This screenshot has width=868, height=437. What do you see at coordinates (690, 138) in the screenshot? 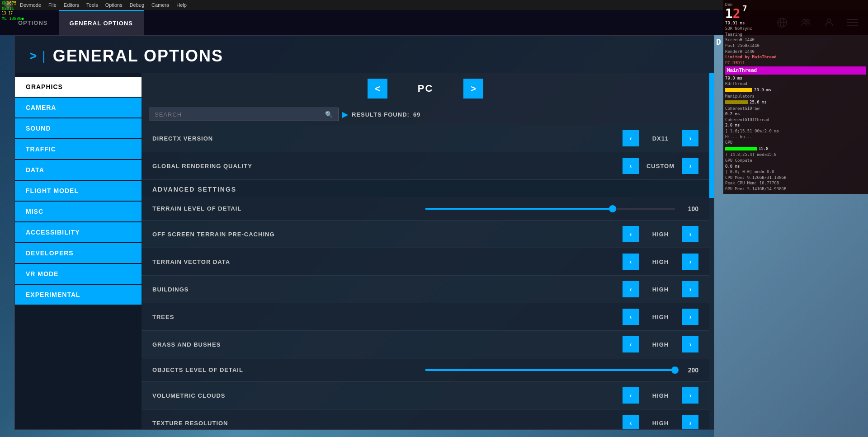
I see `directx-next-btn: ›` at bounding box center [690, 138].